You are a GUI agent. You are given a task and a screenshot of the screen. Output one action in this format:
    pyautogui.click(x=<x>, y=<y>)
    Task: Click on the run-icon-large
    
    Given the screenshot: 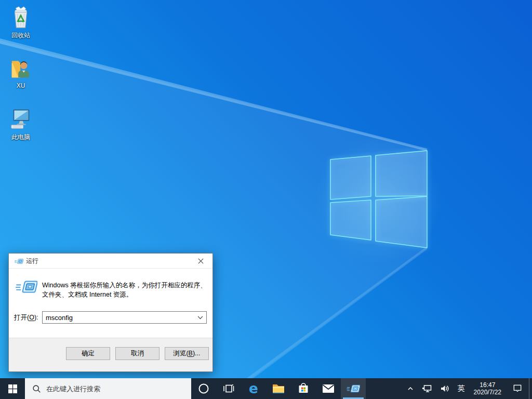 What is the action you would take?
    pyautogui.click(x=26, y=287)
    